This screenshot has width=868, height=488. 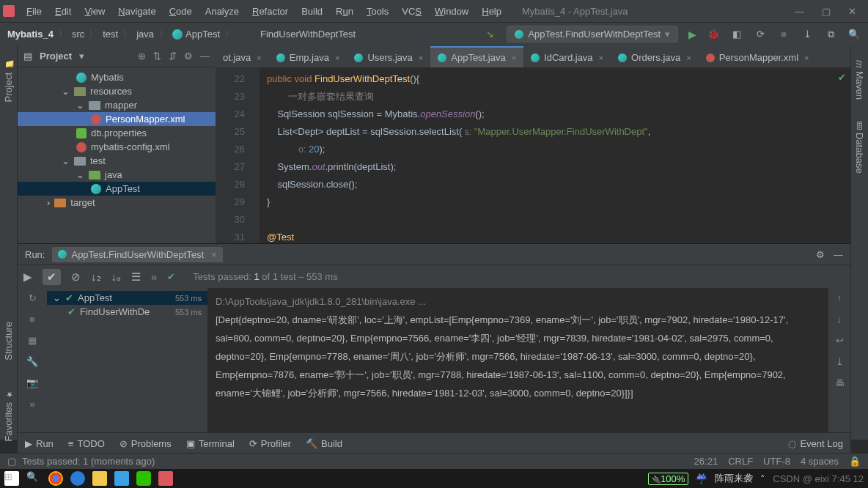 What do you see at coordinates (117, 78) in the screenshot?
I see `tree-mybatis: Mybatis` at bounding box center [117, 78].